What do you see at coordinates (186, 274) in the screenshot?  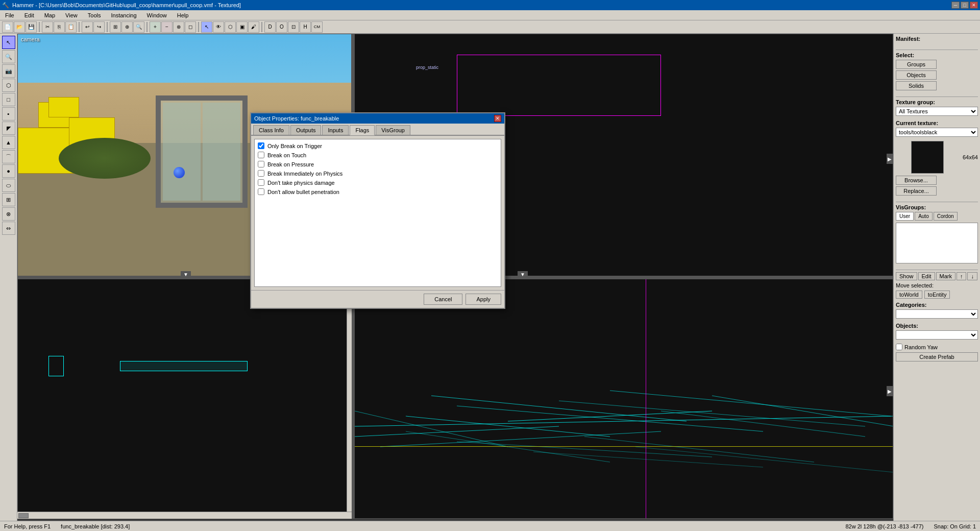 I see `viewport-collapse-arrow-3: ▼` at bounding box center [186, 274].